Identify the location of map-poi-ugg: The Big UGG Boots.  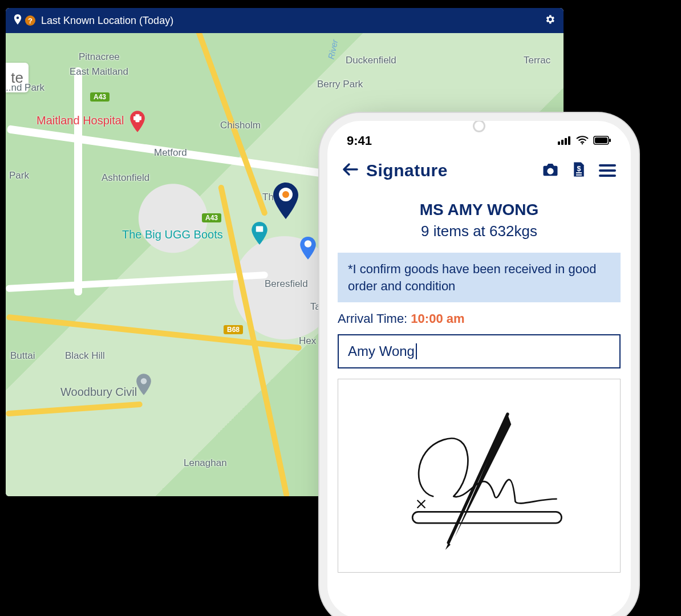
(172, 235).